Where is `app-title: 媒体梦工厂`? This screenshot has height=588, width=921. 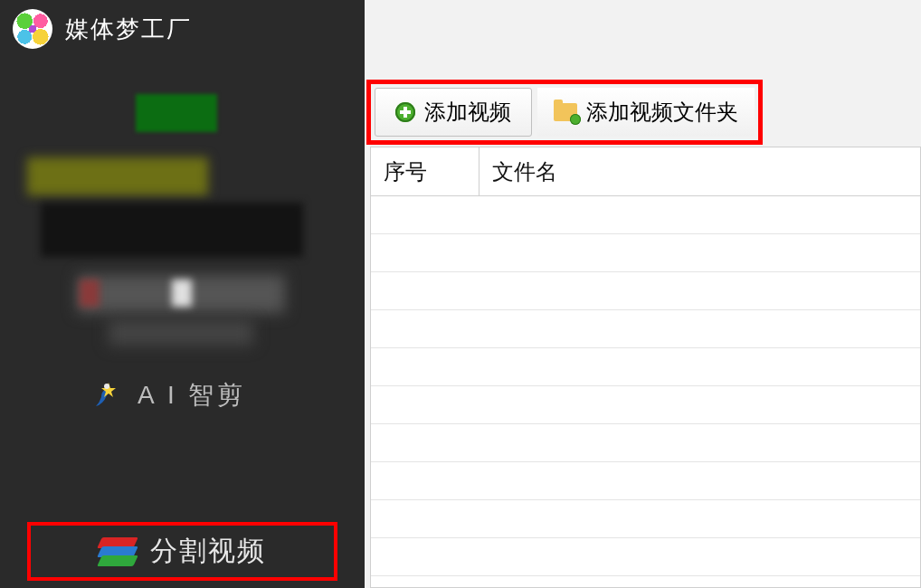
app-title: 媒体梦工厂 is located at coordinates (128, 29).